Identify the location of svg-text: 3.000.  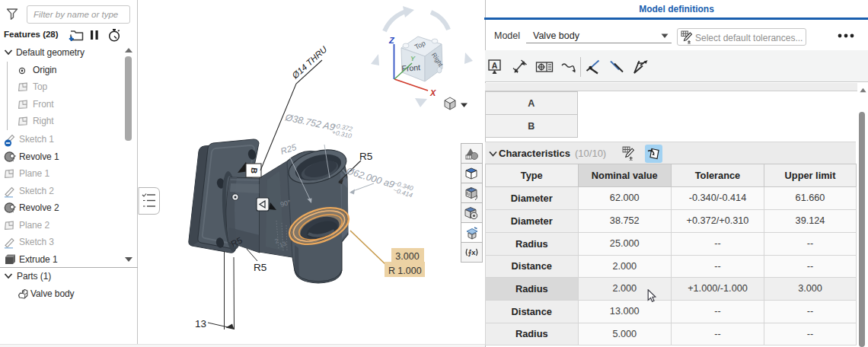
(407, 256).